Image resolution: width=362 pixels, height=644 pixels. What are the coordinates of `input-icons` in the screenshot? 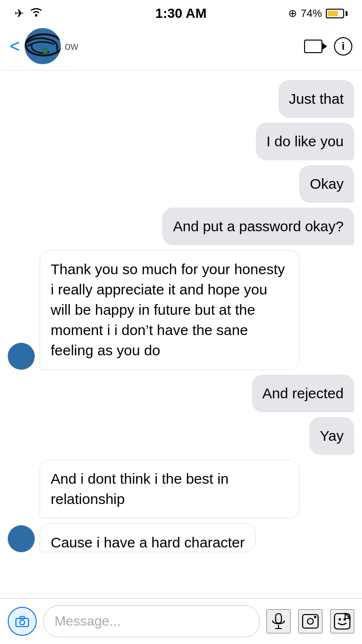 It's located at (310, 621).